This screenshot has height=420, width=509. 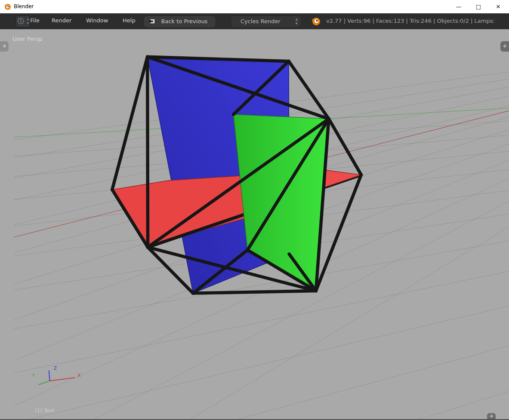 I want to click on view-perspective-label: User Persp, so click(x=28, y=39).